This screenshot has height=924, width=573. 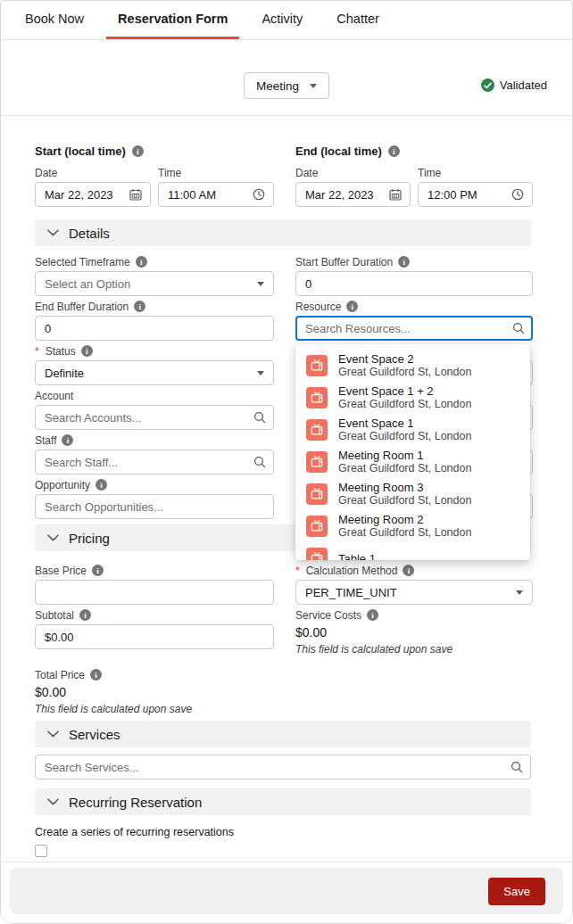 What do you see at coordinates (412, 551) in the screenshot?
I see `resource-result-item: Table 1` at bounding box center [412, 551].